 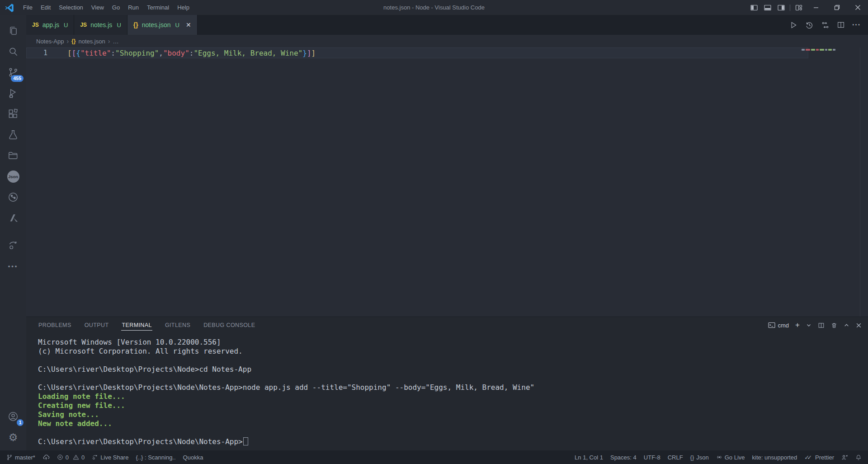 I want to click on restore-button, so click(x=837, y=7).